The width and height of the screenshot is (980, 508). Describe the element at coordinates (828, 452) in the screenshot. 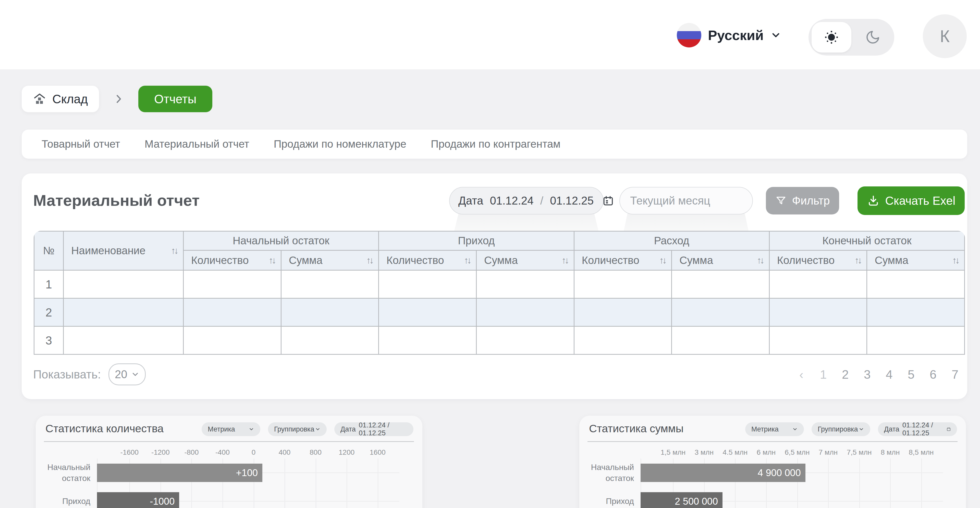

I see `axis-tick-label: 7 млн` at that location.